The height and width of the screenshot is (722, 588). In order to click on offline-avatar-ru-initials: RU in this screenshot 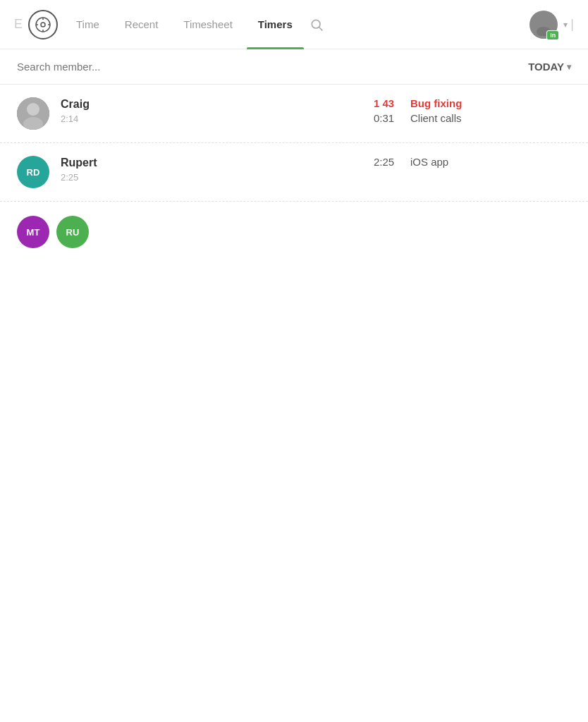, I will do `click(73, 233)`.